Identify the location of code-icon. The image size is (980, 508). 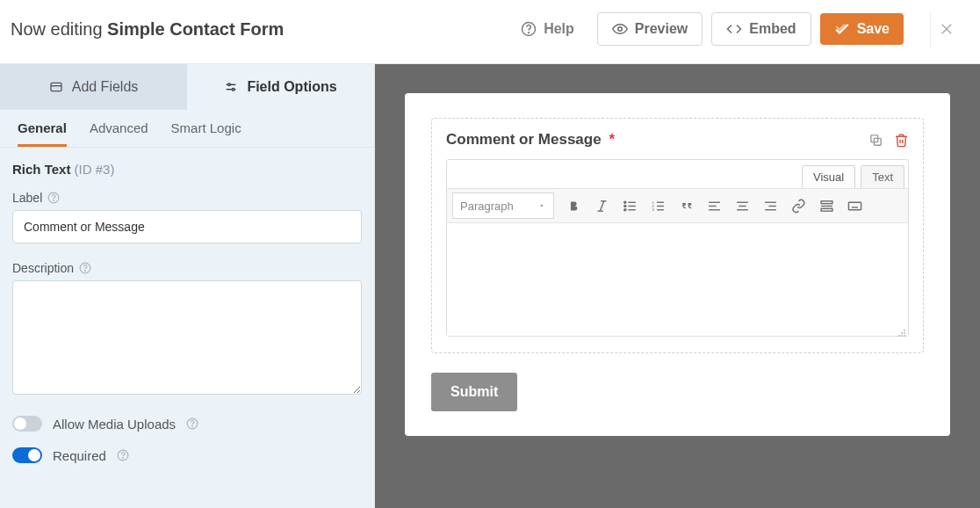
(734, 29).